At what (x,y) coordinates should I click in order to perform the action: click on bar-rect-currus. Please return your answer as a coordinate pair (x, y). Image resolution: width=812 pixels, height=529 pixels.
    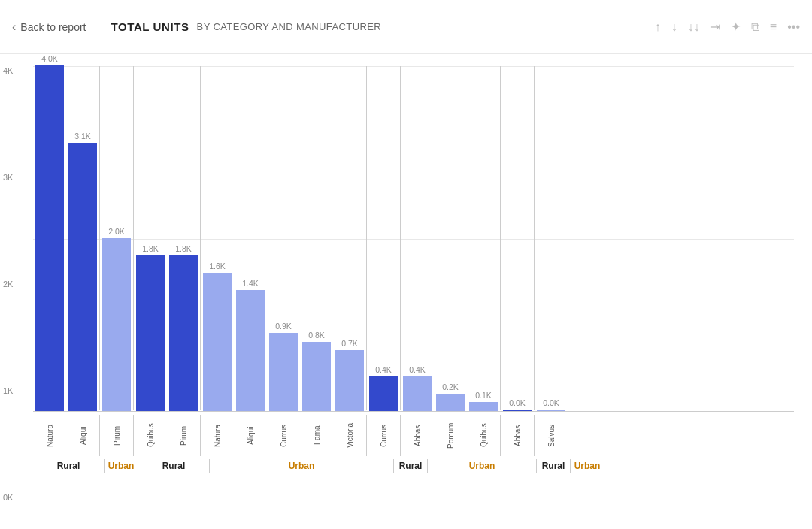
    Looking at the image, I should click on (283, 372).